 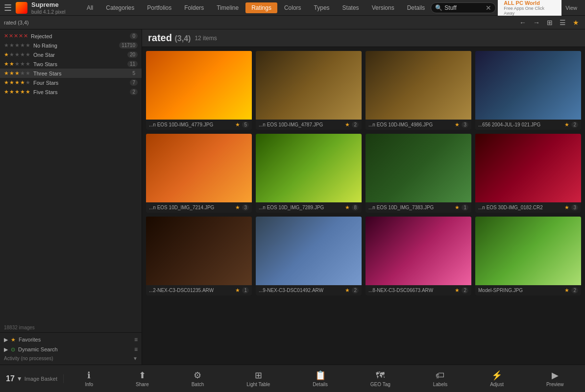 I want to click on sidebar-item-four-stars: ★★★★★Four Stars7, so click(x=71, y=82).